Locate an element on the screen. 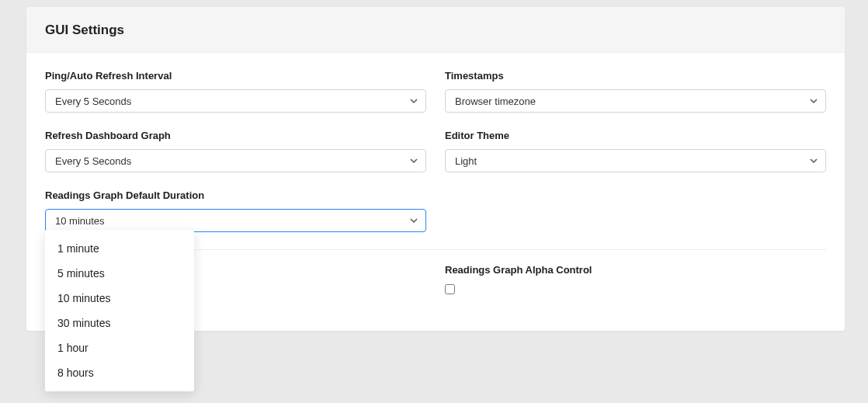 This screenshot has width=868, height=403. col-timestamps: Timestamps Browser timezone is located at coordinates (635, 92).